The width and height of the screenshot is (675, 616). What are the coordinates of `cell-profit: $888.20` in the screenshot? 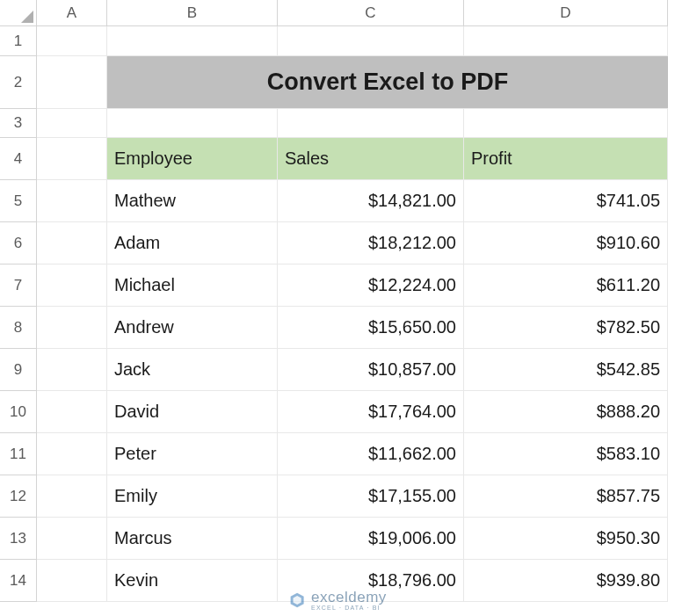 It's located at (566, 412).